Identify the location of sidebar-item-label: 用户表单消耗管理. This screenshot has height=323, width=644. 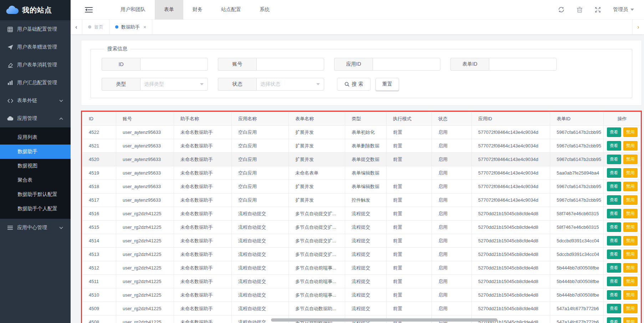
(41, 65).